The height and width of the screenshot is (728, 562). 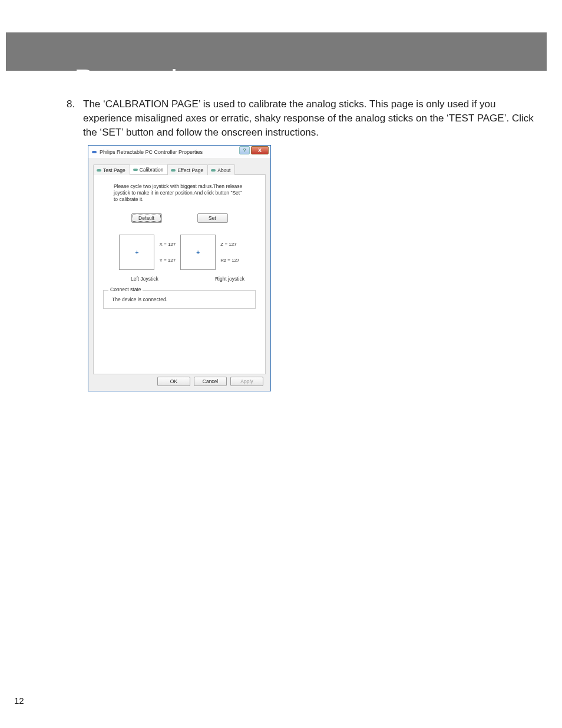 What do you see at coordinates (190, 170) in the screenshot?
I see `tab-label: Effect Page` at bounding box center [190, 170].